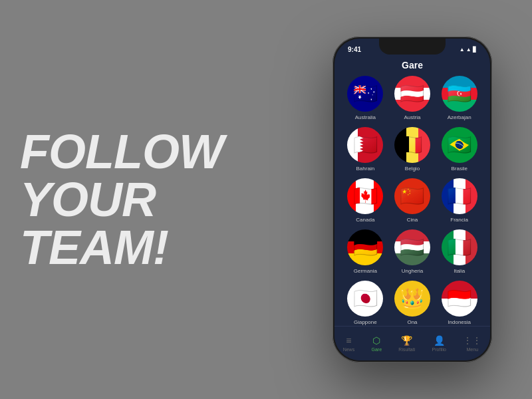  Describe the element at coordinates (122, 200) in the screenshot. I see `hero-text: FOLLOW YOUR TEAM!` at that location.